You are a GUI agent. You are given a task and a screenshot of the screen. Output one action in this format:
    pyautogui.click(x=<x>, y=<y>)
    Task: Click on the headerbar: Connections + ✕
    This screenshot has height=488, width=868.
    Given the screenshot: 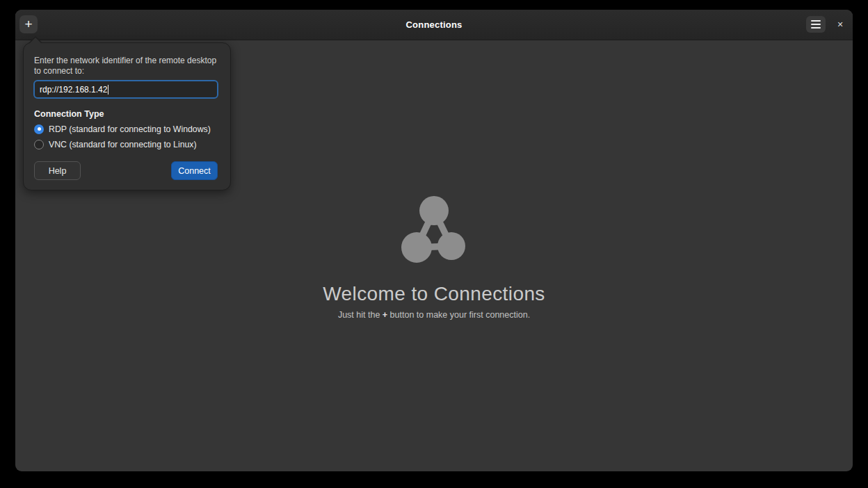 What is the action you would take?
    pyautogui.click(x=434, y=25)
    